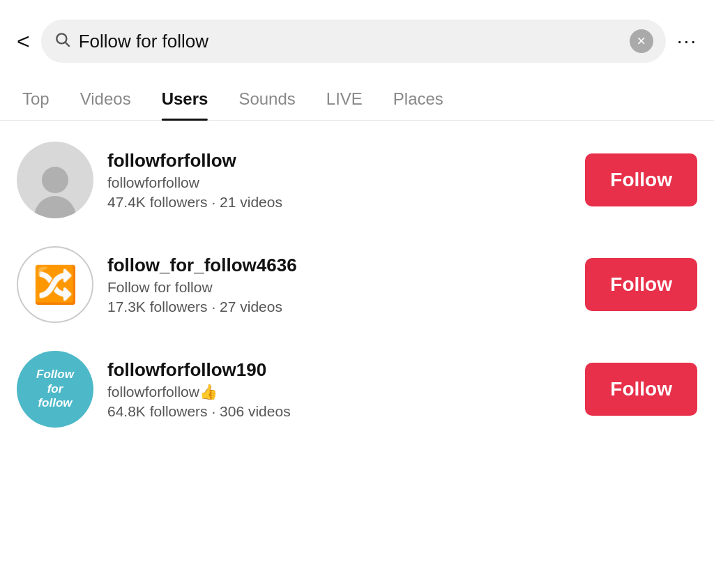  I want to click on back-button: <, so click(24, 41).